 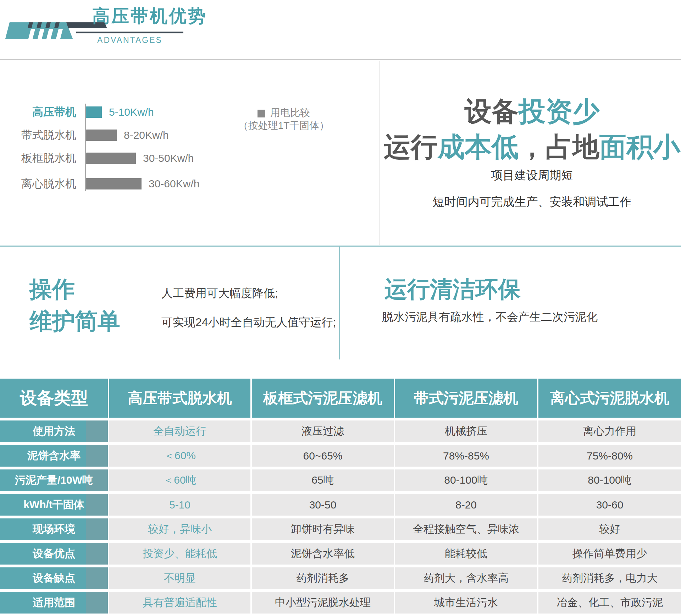 What do you see at coordinates (559, 147) in the screenshot?
I see `headline-segment: ，占地` at bounding box center [559, 147].